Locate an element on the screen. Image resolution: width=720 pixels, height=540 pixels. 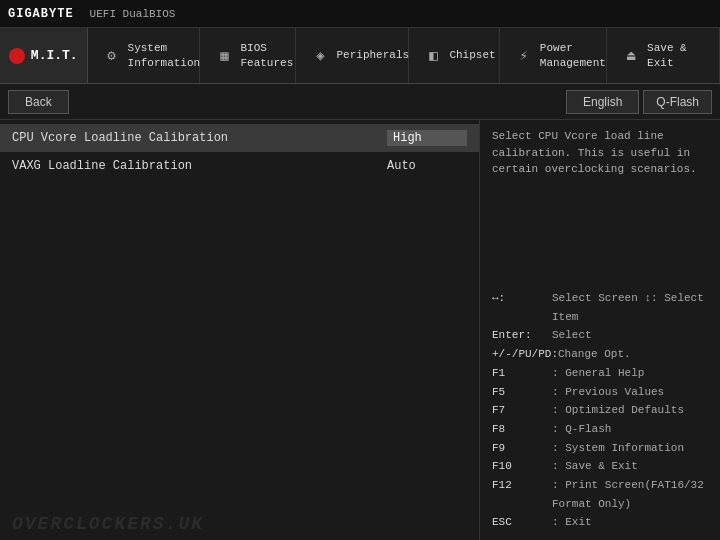
help-key-f8: F8 is located at coordinates (522, 430).